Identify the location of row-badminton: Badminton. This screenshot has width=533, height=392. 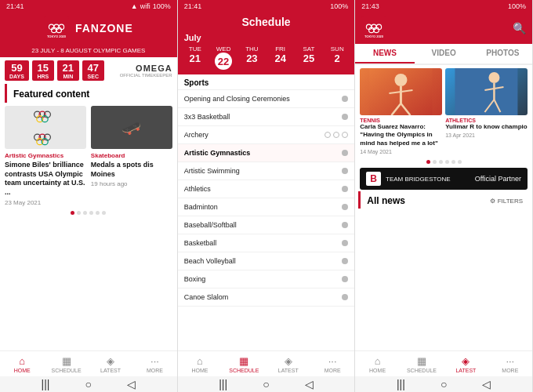
(266, 207).